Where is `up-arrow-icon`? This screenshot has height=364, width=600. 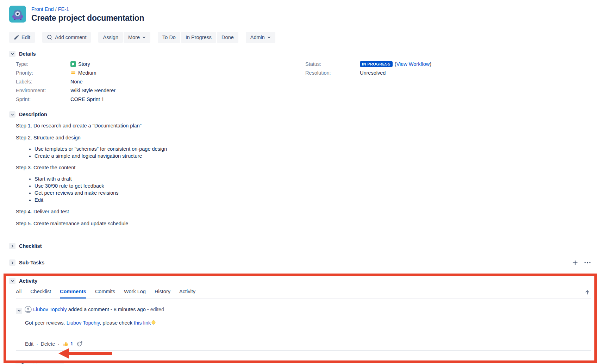 up-arrow-icon is located at coordinates (587, 292).